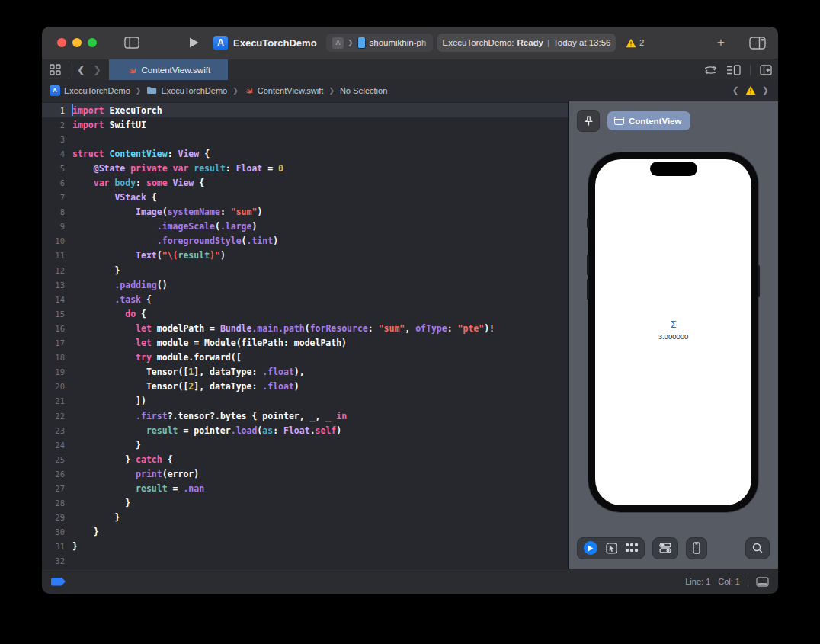 This screenshot has width=820, height=644. Describe the element at coordinates (53, 517) in the screenshot. I see `line-number: 29` at that location.